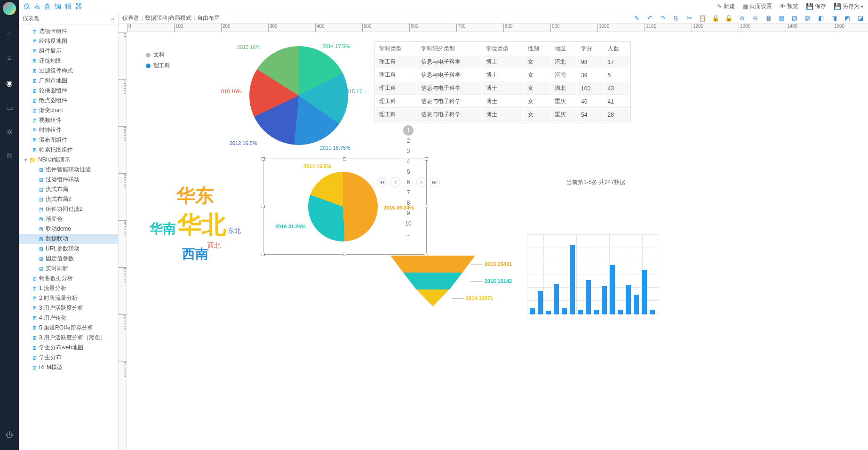 Image resolution: width=868 pixels, height=450 pixels. Describe the element at coordinates (69, 279) in the screenshot. I see `tree-item: 🖹销售数据分析` at that location.